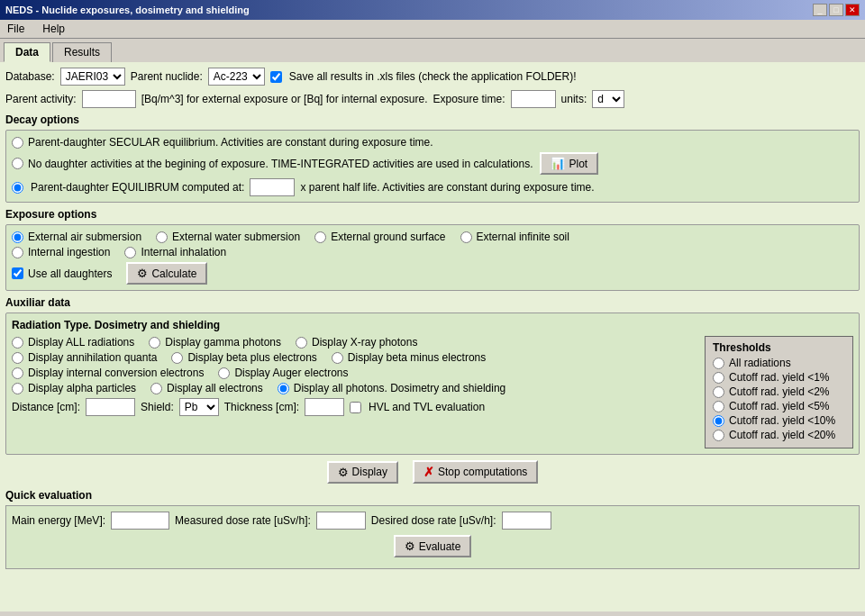 The width and height of the screenshot is (865, 616). What do you see at coordinates (476, 472) in the screenshot?
I see `stop-button: ✗ Stop computations` at bounding box center [476, 472].